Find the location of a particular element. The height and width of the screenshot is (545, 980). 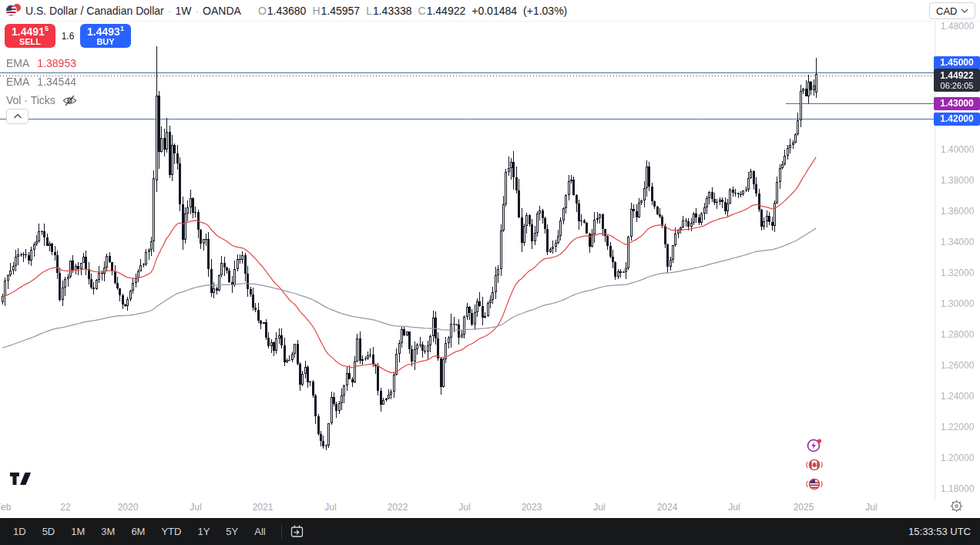

price-label-alert-145: 1.45000 is located at coordinates (957, 63).